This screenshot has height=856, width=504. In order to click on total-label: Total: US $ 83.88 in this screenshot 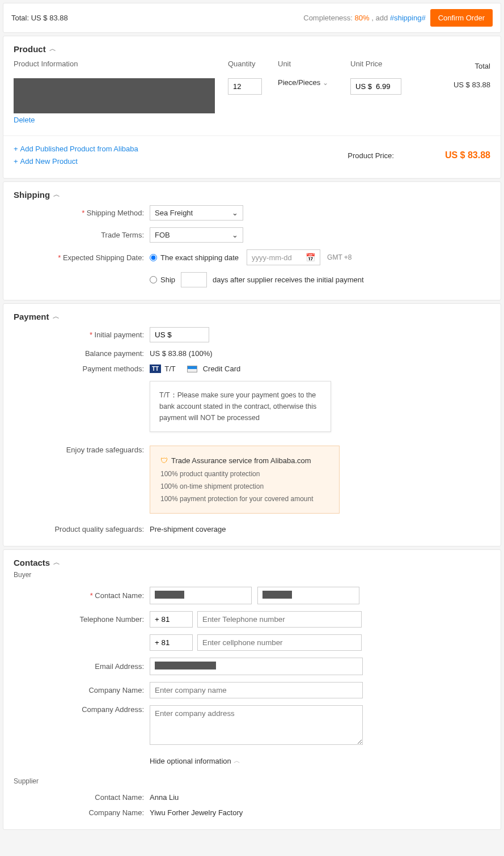, I will do `click(40, 18)`.